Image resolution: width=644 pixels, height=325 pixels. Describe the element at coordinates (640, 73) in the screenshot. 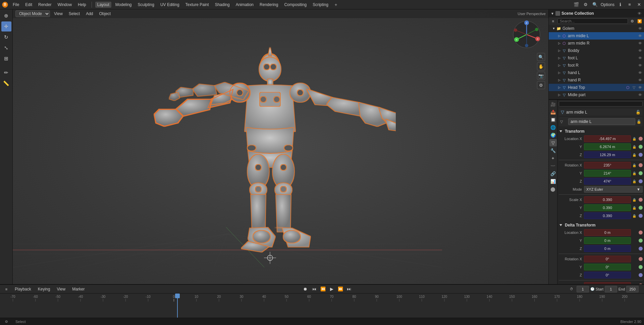

I see `hand-l-vis-icon: 👁` at that location.